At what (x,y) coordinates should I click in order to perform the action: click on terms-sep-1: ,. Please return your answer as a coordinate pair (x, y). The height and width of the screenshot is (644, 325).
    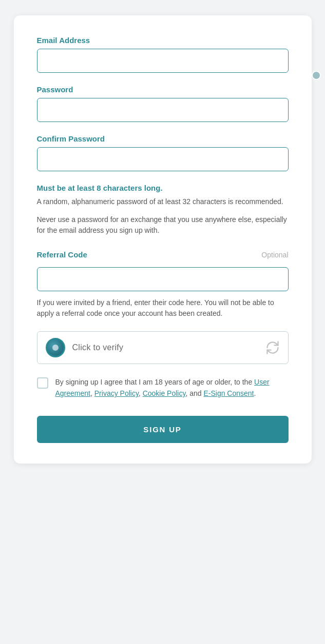
    Looking at the image, I should click on (91, 393).